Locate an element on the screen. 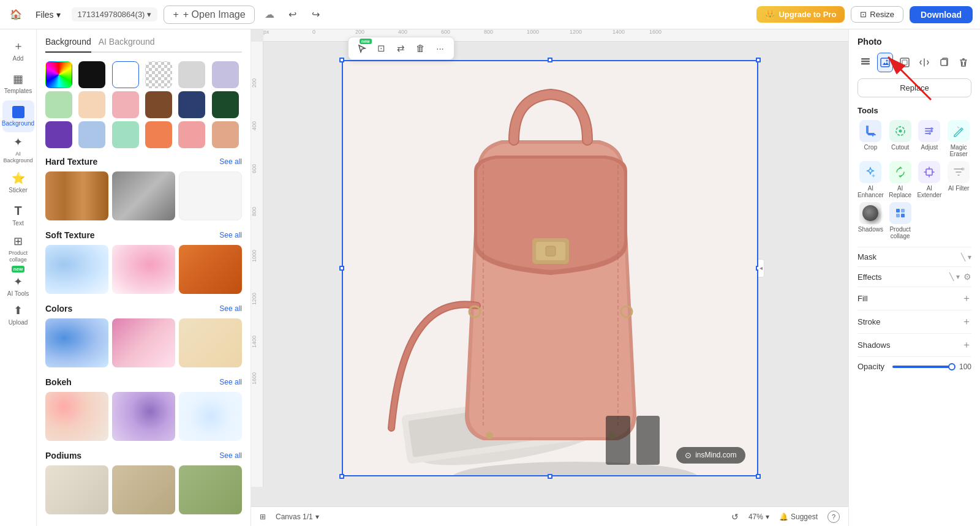 This screenshot has width=980, height=526. swatch-peach is located at coordinates (225, 135).